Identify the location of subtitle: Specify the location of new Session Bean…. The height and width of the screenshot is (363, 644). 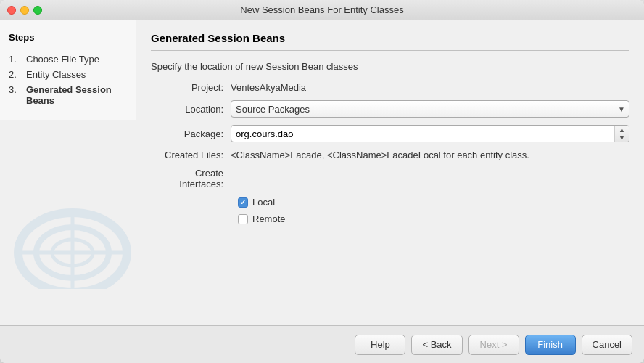
(390, 67).